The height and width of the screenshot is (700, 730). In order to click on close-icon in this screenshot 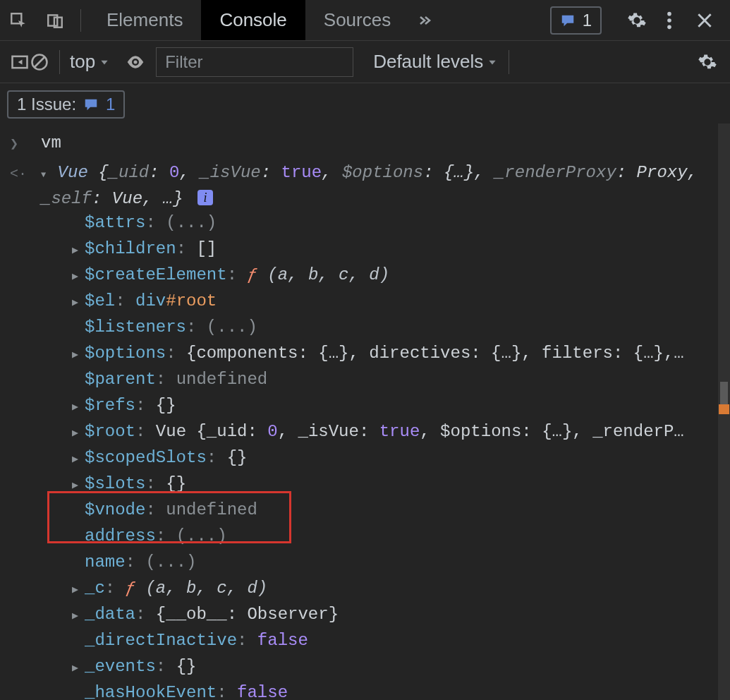, I will do `click(705, 20)`.